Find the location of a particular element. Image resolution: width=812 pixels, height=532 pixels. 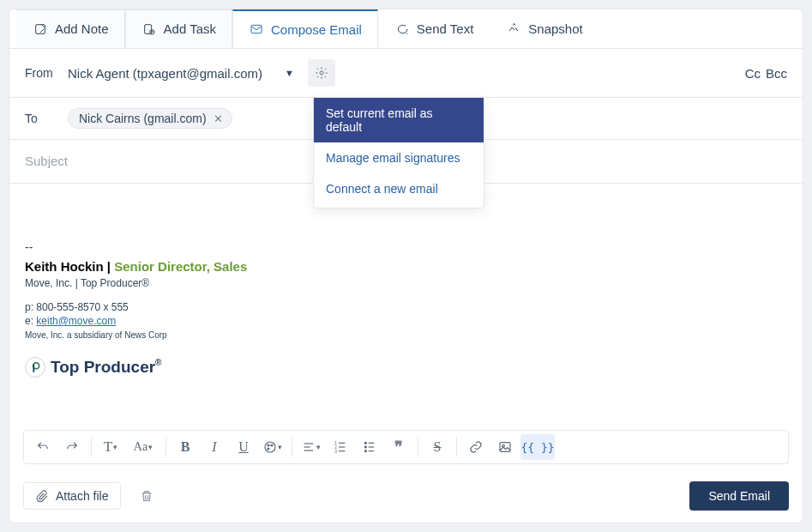

tab-label: Compose Email is located at coordinates (316, 29).